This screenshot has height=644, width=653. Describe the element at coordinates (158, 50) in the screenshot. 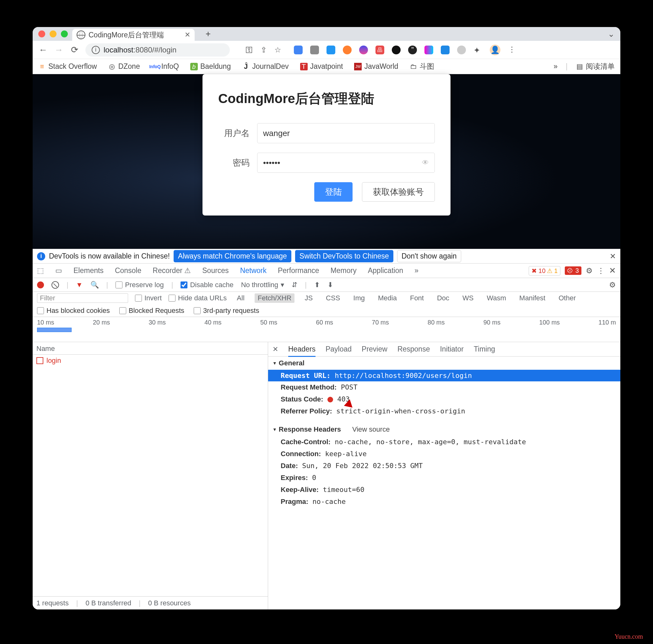

I see `url-field: i localhost:8080/#/login` at that location.